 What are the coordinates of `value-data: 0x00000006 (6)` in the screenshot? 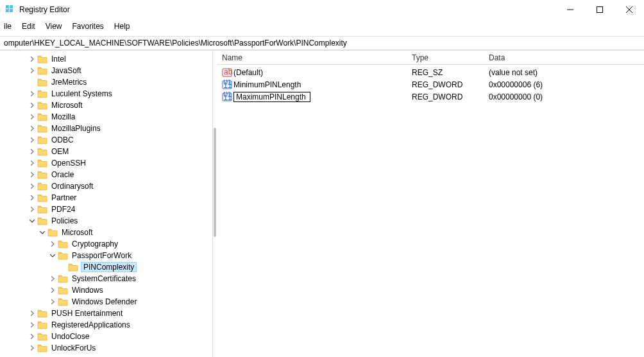 It's located at (564, 85).